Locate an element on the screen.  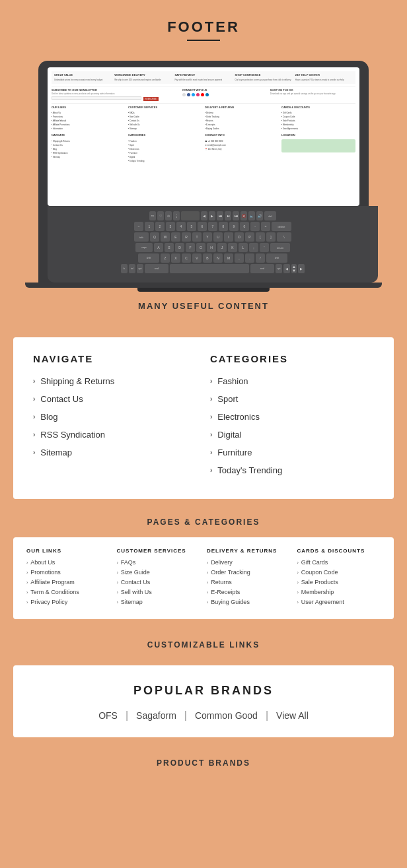
nav-item-shipping: › Shipping & Returns is located at coordinates (115, 382).